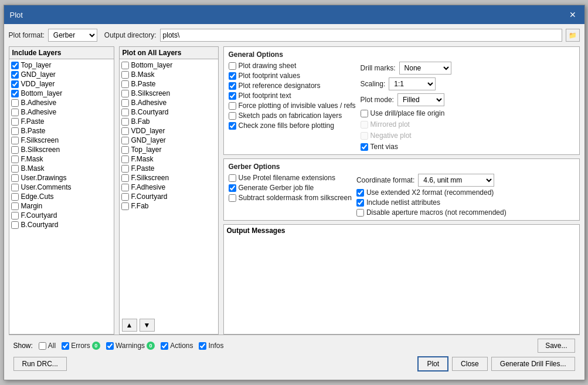 This screenshot has height=385, width=588. What do you see at coordinates (295, 198) in the screenshot?
I see `subtract-soldermask-label: Subtract soldermask from silkscreen` at bounding box center [295, 198].